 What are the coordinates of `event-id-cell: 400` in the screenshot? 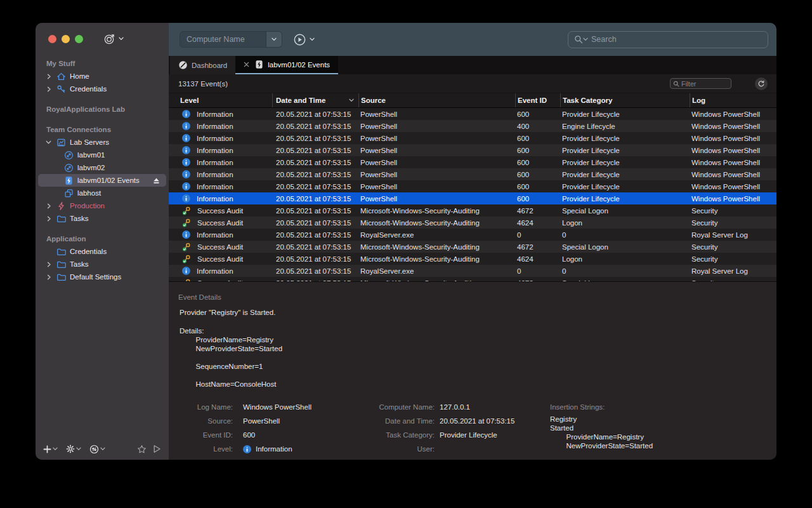 It's located at (538, 126).